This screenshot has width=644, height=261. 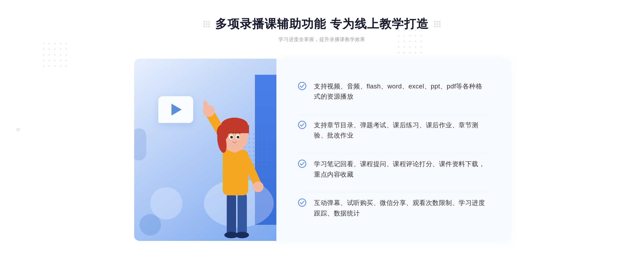 I want to click on title-dots-left, so click(x=207, y=24).